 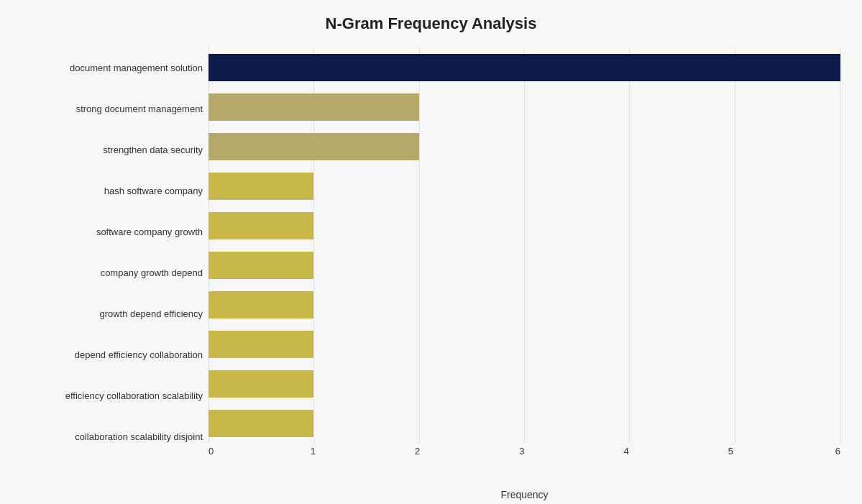 I want to click on x-ticks: 0123456, so click(x=525, y=450).